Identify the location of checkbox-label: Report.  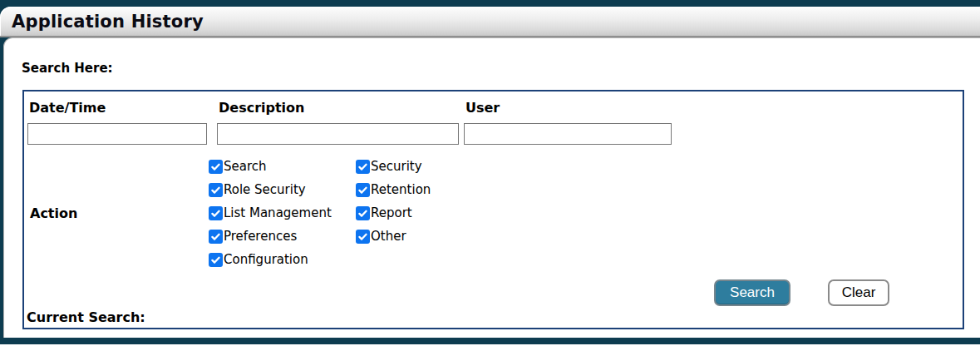
(392, 213).